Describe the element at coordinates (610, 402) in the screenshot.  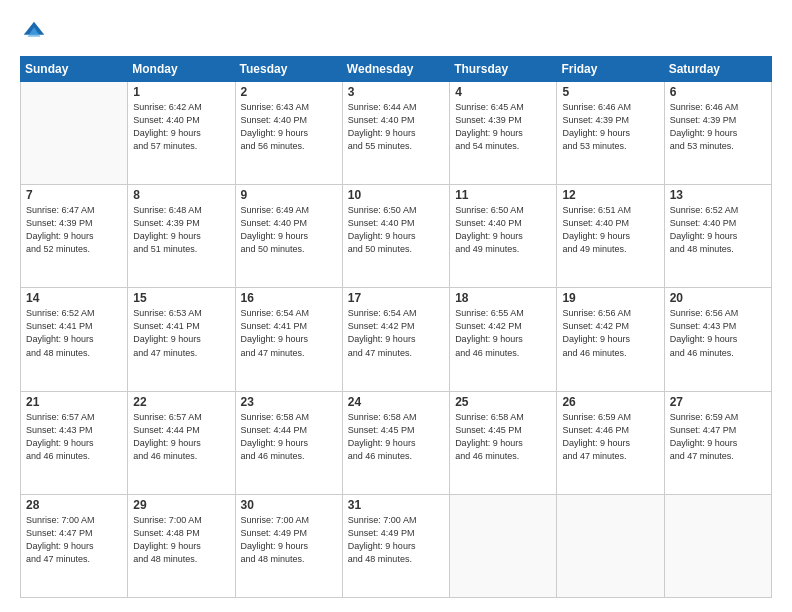
I see `day-number: 26` at that location.